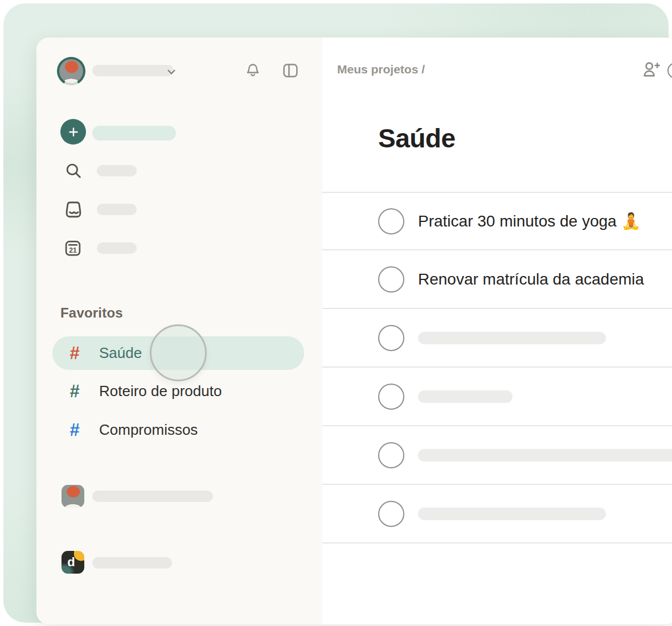  Describe the element at coordinates (381, 69) in the screenshot. I see `breadcrumb: Meus projetos /` at that location.